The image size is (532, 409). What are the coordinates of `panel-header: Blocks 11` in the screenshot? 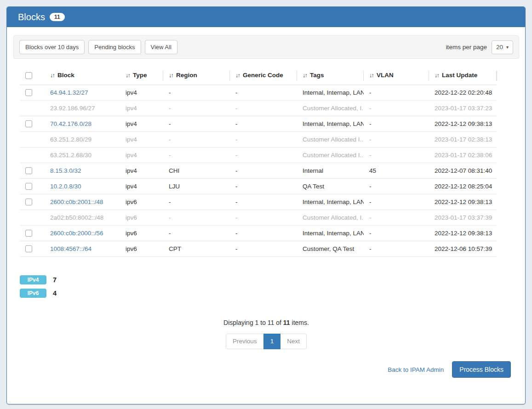 It's located at (266, 17).